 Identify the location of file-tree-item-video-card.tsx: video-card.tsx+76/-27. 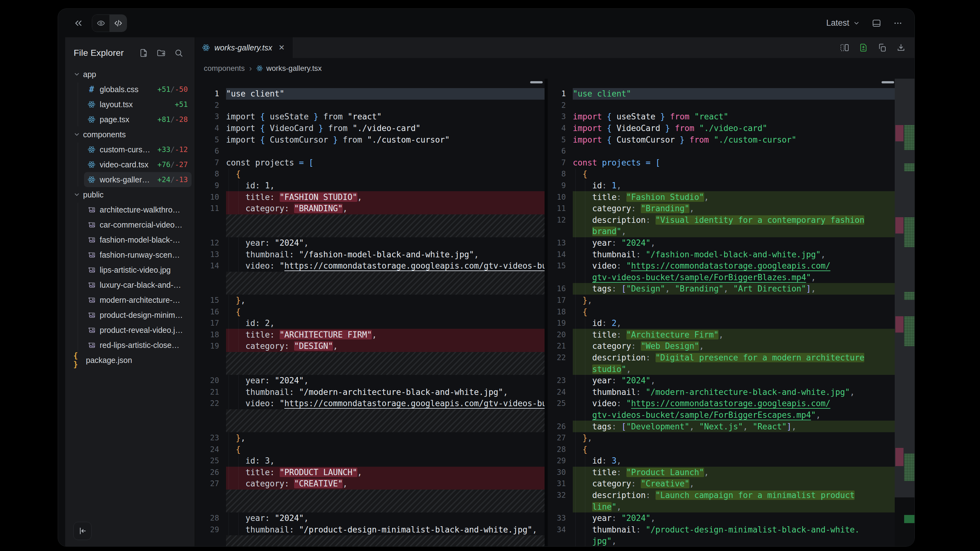
(138, 165).